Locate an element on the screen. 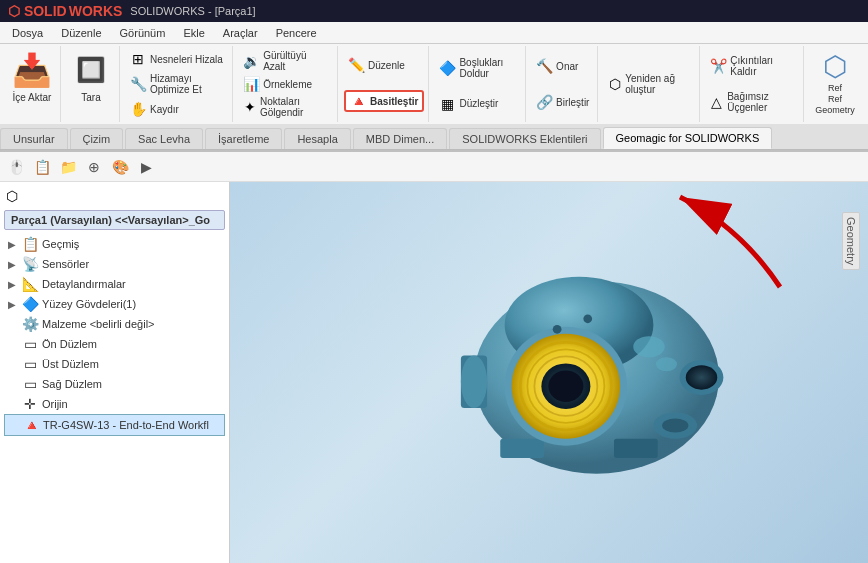 The height and width of the screenshot is (563, 868). tree-malzeme: ⚙️ Malzeme <belirli değil> is located at coordinates (114, 324).